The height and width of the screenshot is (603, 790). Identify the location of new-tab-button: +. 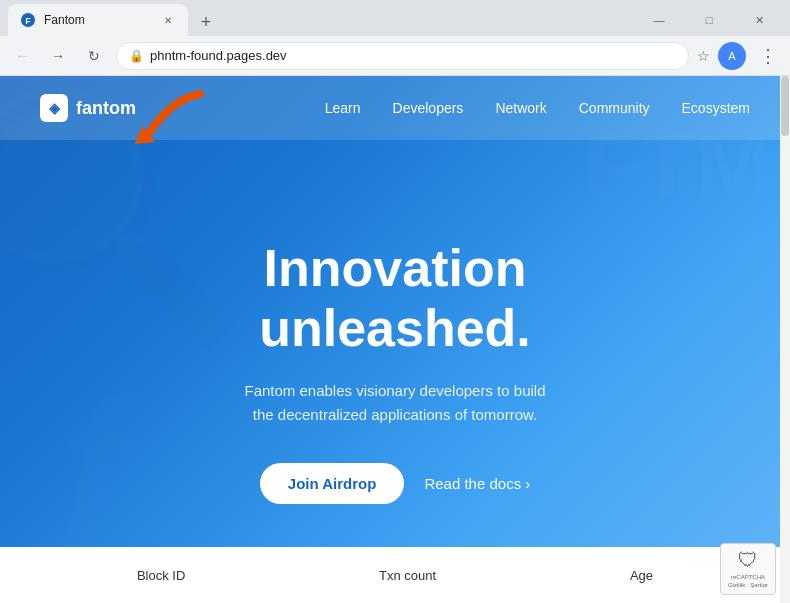
(206, 22).